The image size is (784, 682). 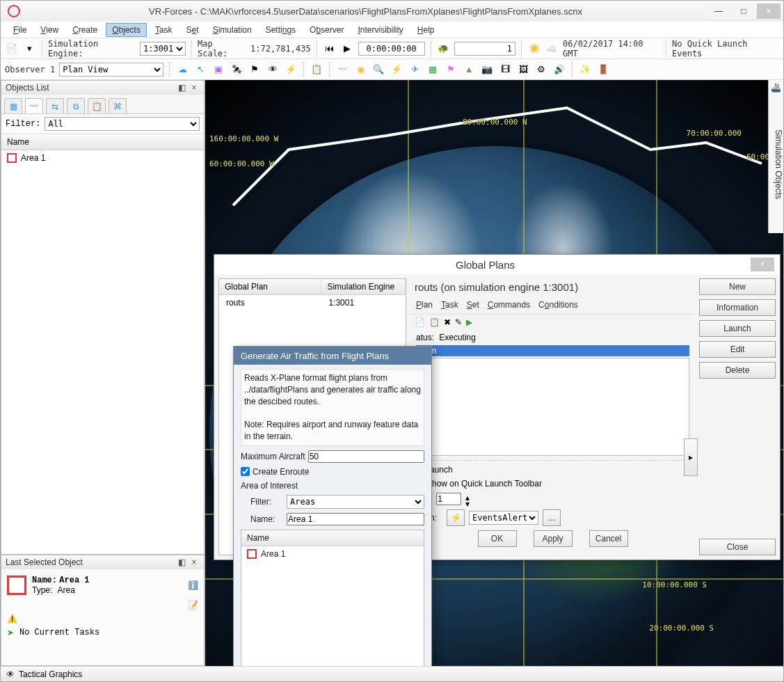 I want to click on satellite-icon: 🛰, so click(x=237, y=70).